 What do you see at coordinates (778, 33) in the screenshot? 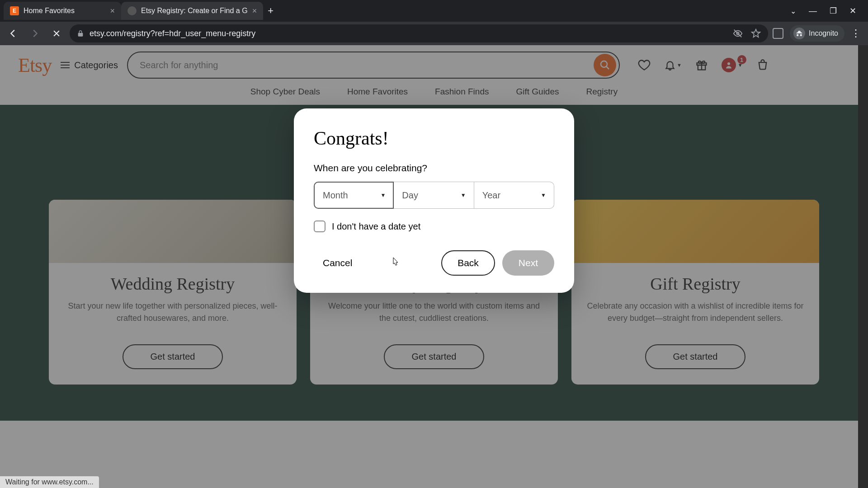
I see `extensions-icon` at bounding box center [778, 33].